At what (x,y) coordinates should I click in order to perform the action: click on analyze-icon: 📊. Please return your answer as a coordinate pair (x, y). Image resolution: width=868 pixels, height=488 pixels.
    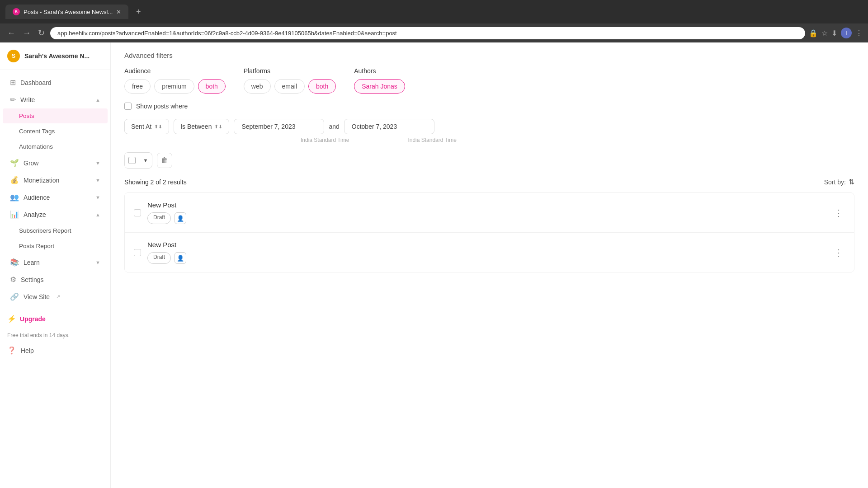
    Looking at the image, I should click on (14, 214).